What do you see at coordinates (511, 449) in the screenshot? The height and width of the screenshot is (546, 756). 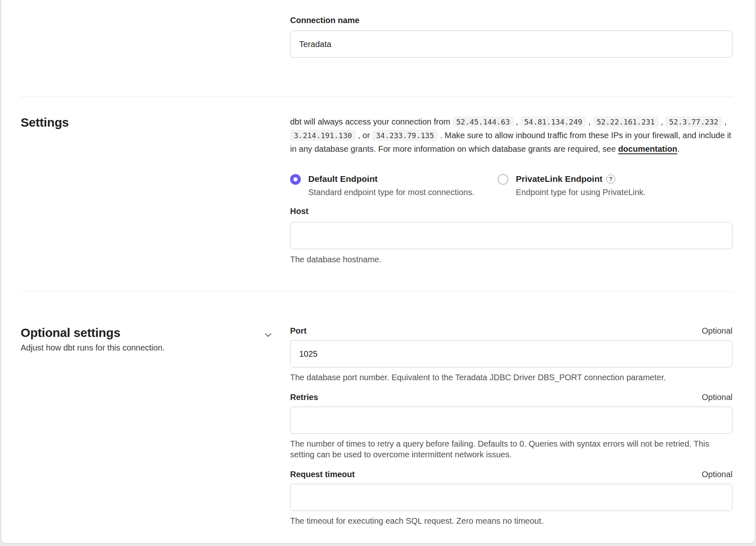 I see `retries-helper: The number of times to retry a query bef…` at bounding box center [511, 449].